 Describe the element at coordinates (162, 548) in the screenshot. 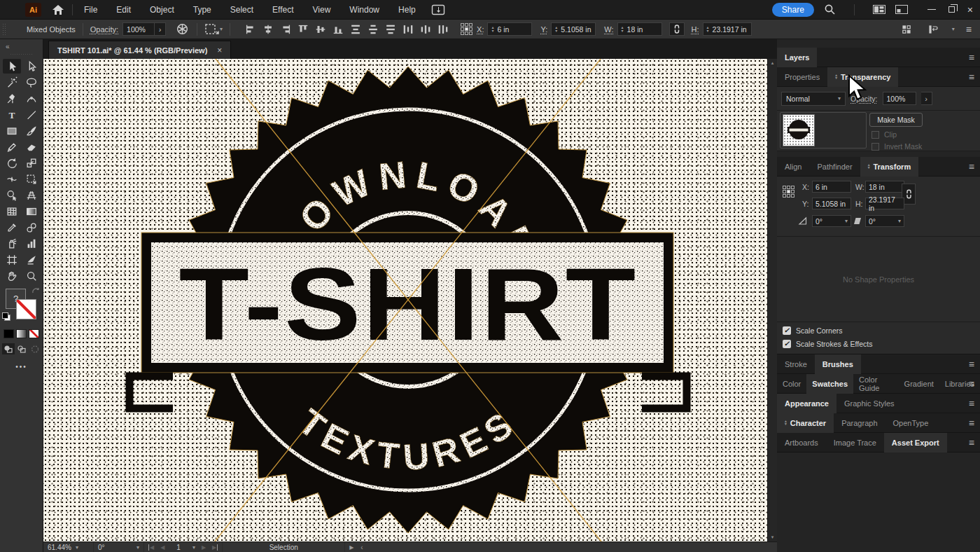

I see `prev-artboard-icon: ◀` at that location.